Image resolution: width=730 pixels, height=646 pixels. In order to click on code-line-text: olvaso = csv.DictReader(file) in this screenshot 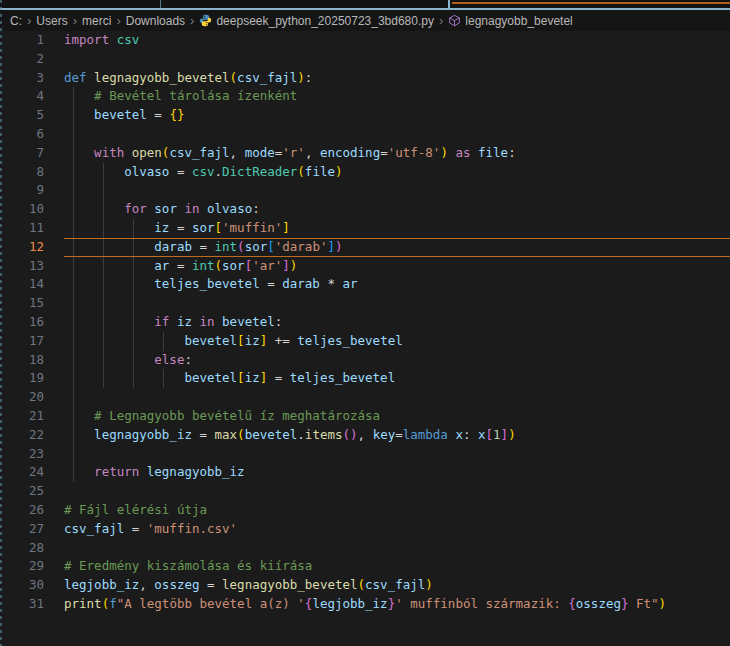, I will do `click(204, 172)`.